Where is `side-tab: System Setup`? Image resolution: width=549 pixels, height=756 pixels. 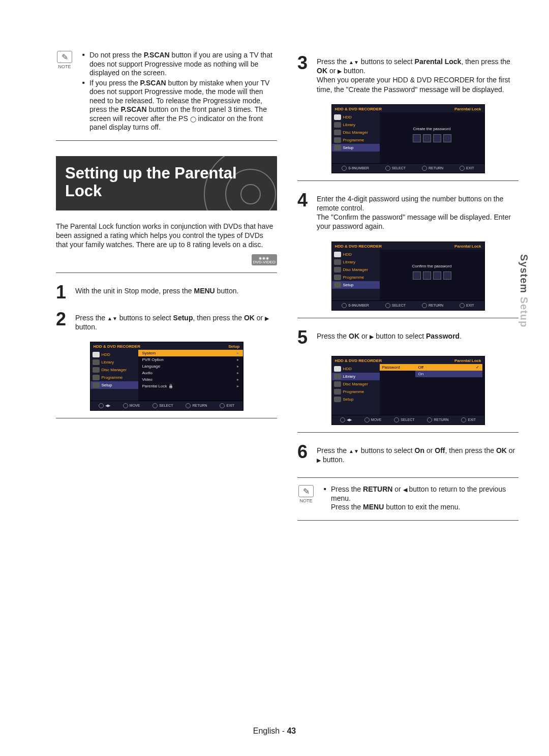
side-tab: System Setup is located at coordinates (524, 291).